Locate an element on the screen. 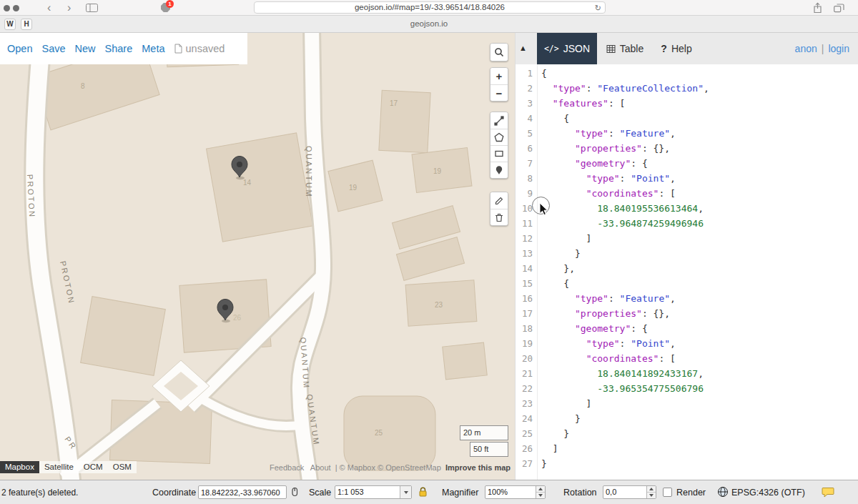  editor-line: 10 18.840195536613464, is located at coordinates (686, 209).